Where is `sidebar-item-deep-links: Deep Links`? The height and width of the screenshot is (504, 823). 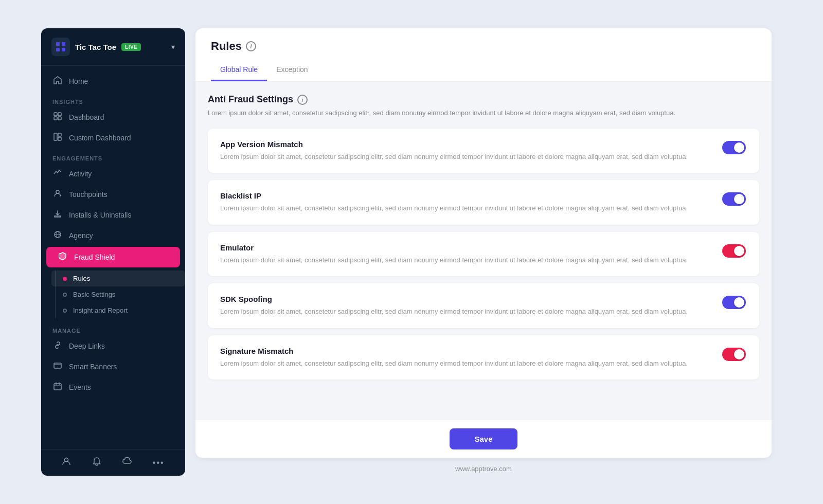
sidebar-item-deep-links: Deep Links is located at coordinates (113, 346).